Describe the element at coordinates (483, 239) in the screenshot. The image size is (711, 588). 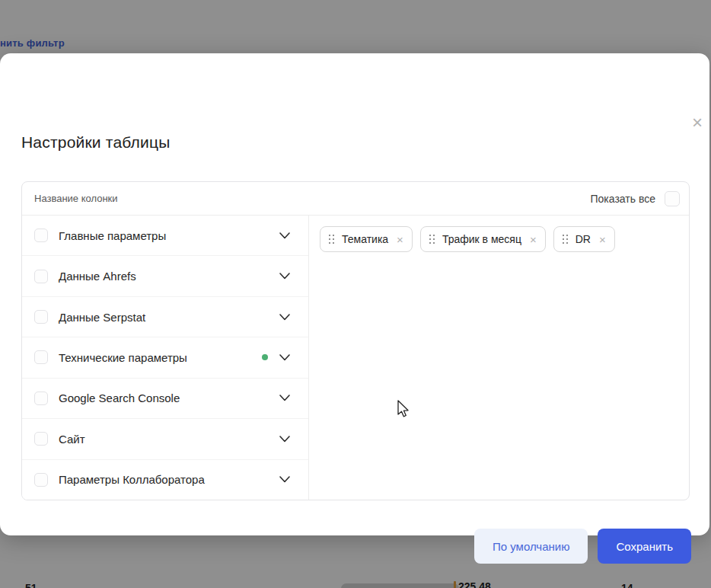
I see `column-chip: Трафик в месяц ×` at that location.